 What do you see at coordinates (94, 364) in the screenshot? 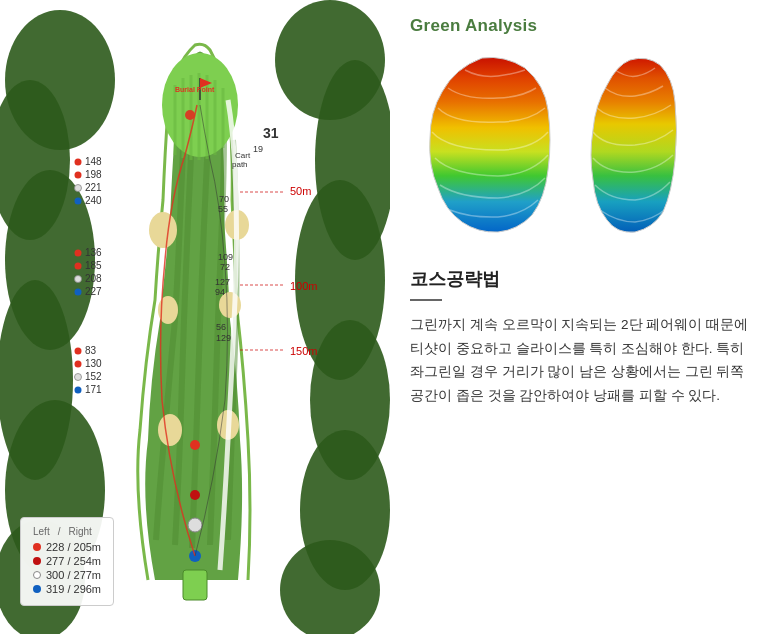
I see `svg-text: 130` at bounding box center [94, 364].